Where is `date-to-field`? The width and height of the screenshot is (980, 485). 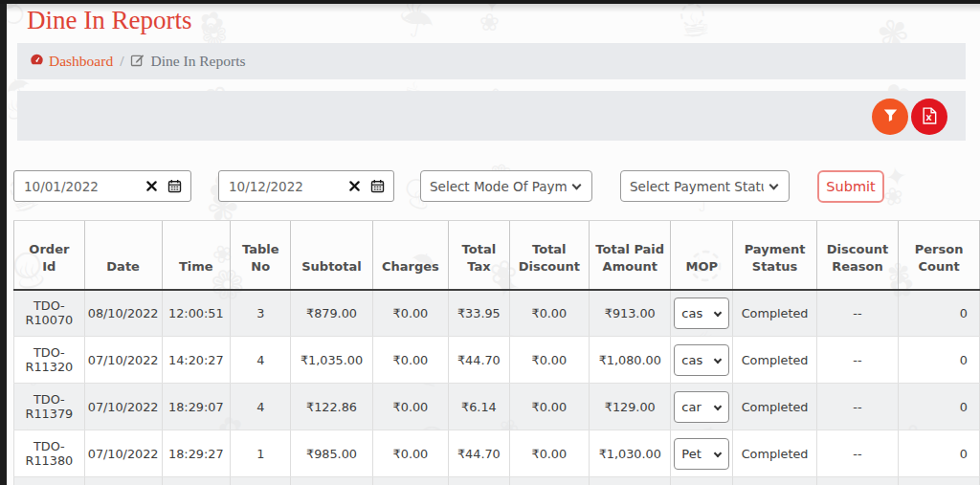 date-to-field is located at coordinates (306, 186).